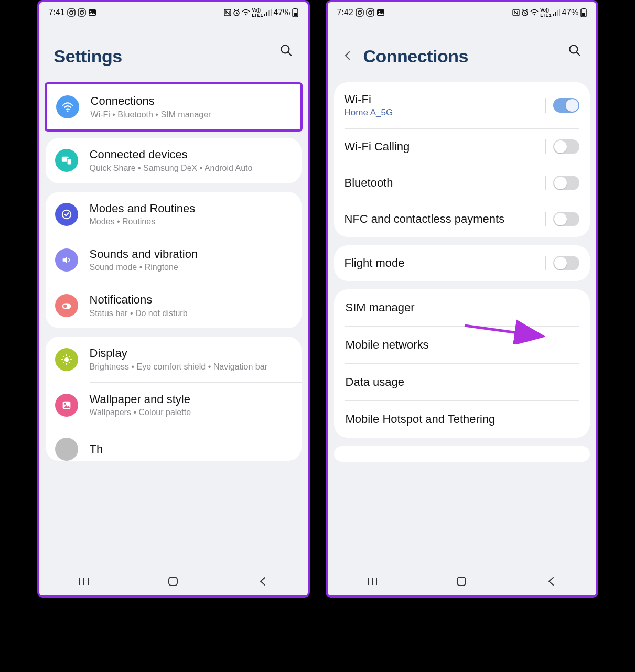 The image size is (635, 672). What do you see at coordinates (174, 359) in the screenshot?
I see `settings-item-display: Display Brightness • Eye comfort shield …` at bounding box center [174, 359].